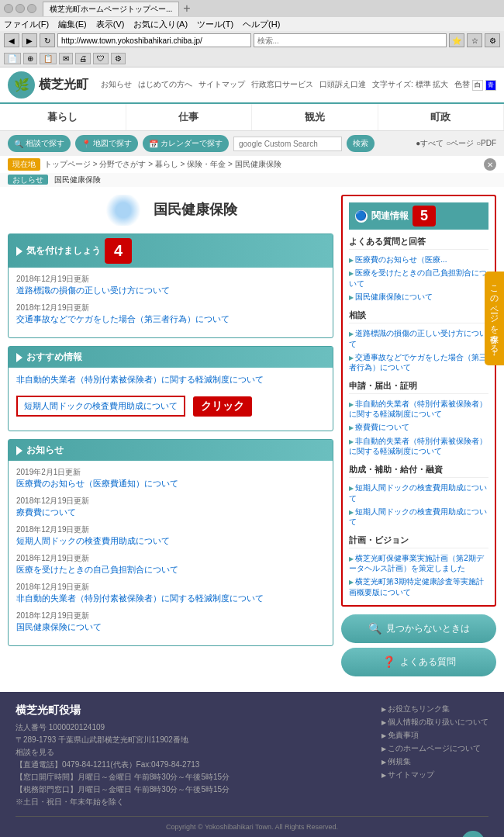 This screenshot has width=504, height=837. I want to click on article-link: 国民健康保険について, so click(171, 627).